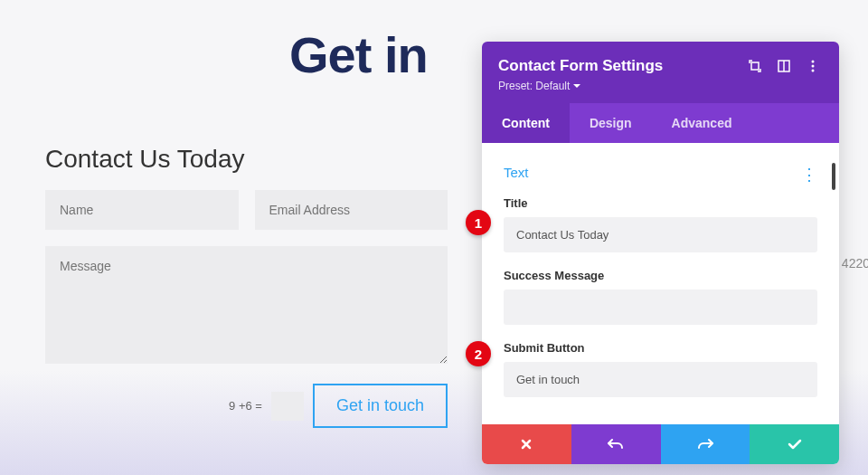  What do you see at coordinates (577, 87) in the screenshot?
I see `chevron-down-icon` at bounding box center [577, 87].